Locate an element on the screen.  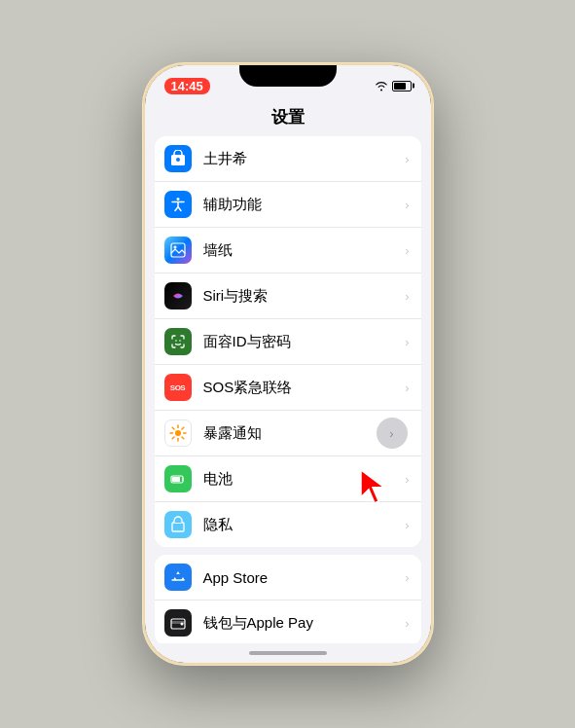
settings-item-appstore: App Store › is located at coordinates (288, 578).